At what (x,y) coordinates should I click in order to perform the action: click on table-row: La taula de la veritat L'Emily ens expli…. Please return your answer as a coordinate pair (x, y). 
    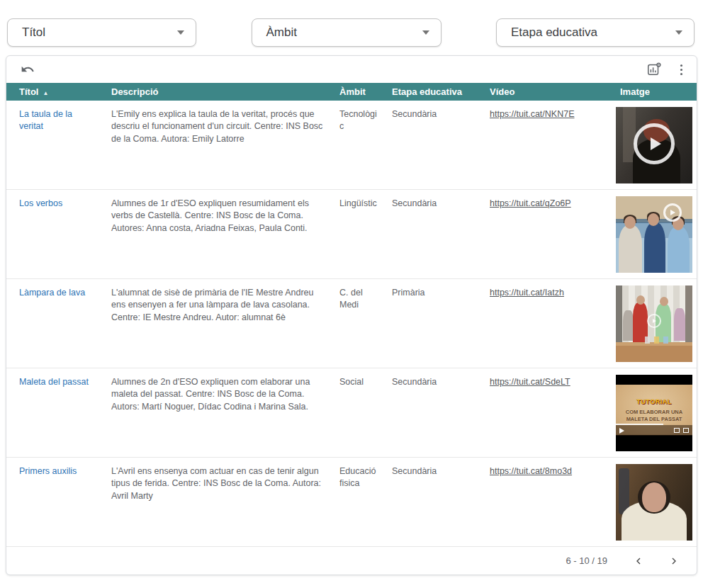
    Looking at the image, I should click on (352, 145).